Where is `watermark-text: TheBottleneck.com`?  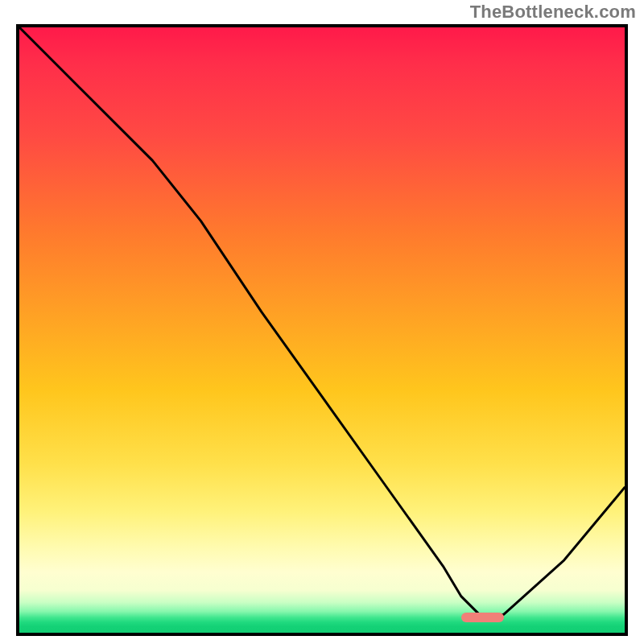
watermark-text: TheBottleneck.com is located at coordinates (553, 12).